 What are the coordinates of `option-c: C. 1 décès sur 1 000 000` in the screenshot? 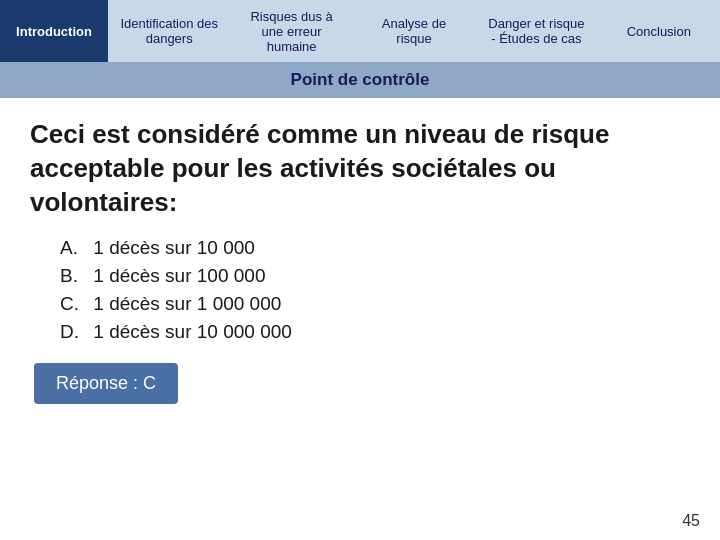 It's located at (375, 304).